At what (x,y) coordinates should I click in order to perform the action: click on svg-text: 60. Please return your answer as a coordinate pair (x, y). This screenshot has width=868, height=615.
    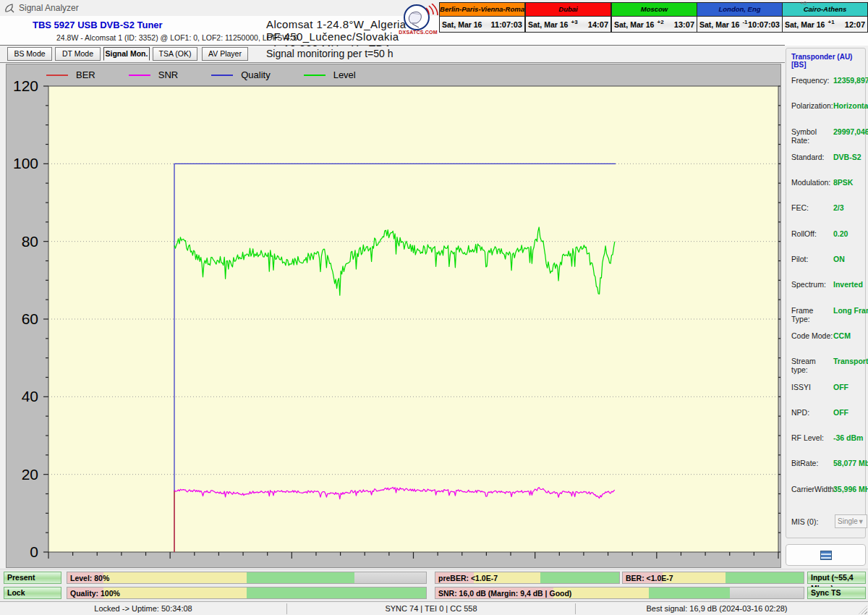
    Looking at the image, I should click on (30, 318).